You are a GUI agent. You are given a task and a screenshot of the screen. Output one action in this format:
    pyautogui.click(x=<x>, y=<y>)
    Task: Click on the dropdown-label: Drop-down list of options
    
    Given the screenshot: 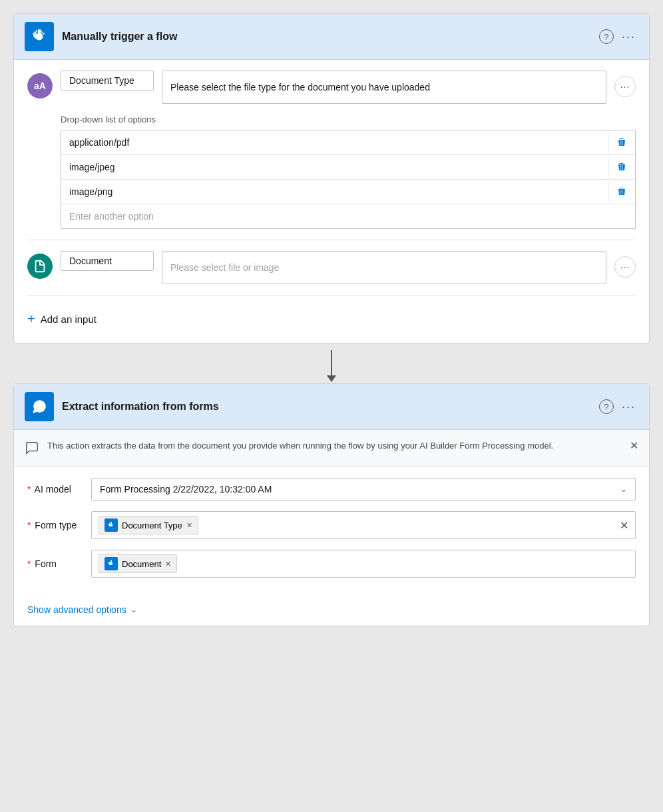 What is the action you would take?
    pyautogui.click(x=348, y=120)
    